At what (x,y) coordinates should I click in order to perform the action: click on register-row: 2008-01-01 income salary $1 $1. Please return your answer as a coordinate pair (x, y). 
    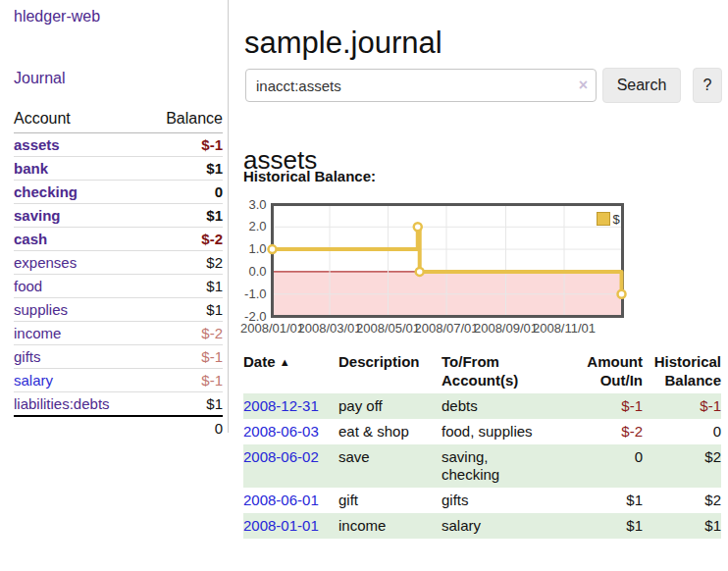
    Looking at the image, I should click on (483, 526).